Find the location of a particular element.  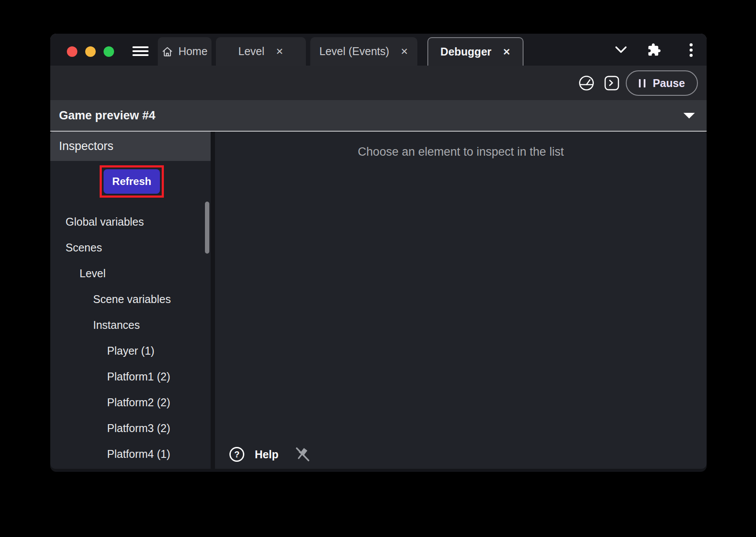

tree-item-global-variables: Global variables is located at coordinates (130, 222).